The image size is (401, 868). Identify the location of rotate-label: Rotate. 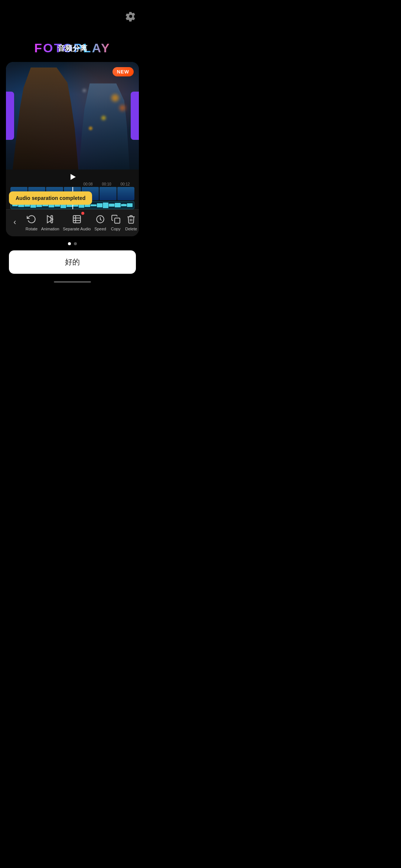
(32, 229).